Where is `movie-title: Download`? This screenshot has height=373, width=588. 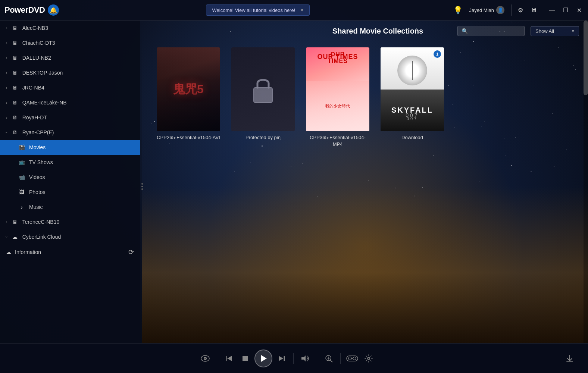
movie-title: Download is located at coordinates (412, 138).